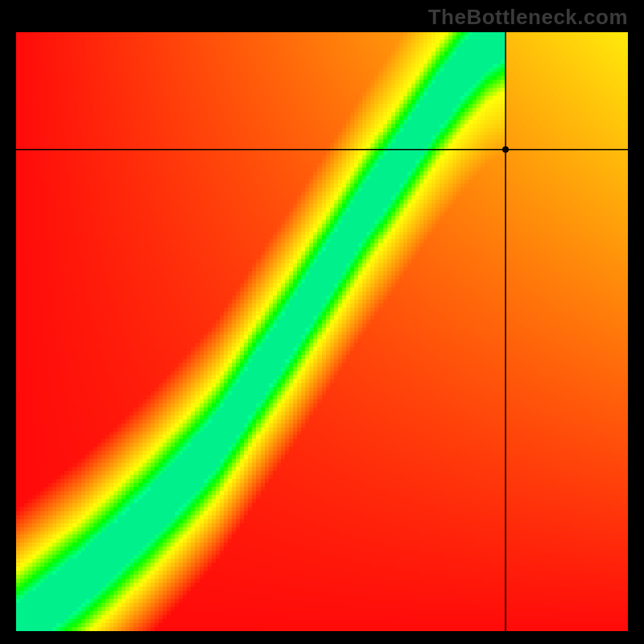  I want to click on watermark-text: TheBottleneck.com, so click(528, 18).